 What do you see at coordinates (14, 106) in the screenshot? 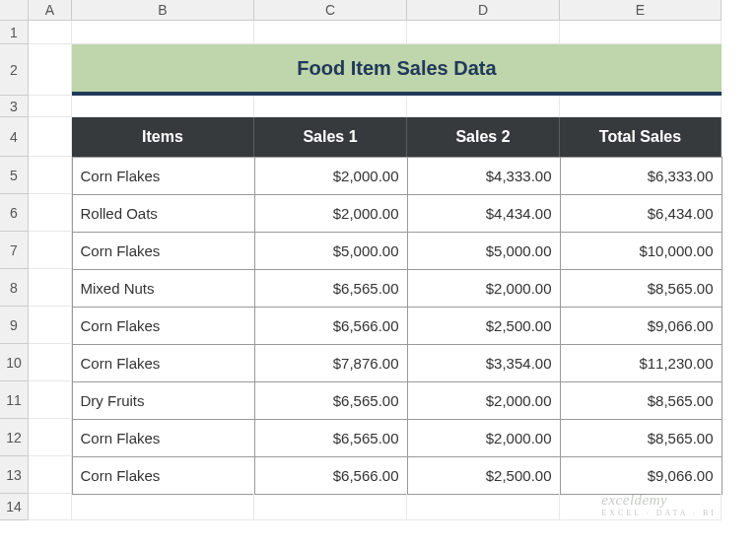
I see `row-header: 3` at bounding box center [14, 106].